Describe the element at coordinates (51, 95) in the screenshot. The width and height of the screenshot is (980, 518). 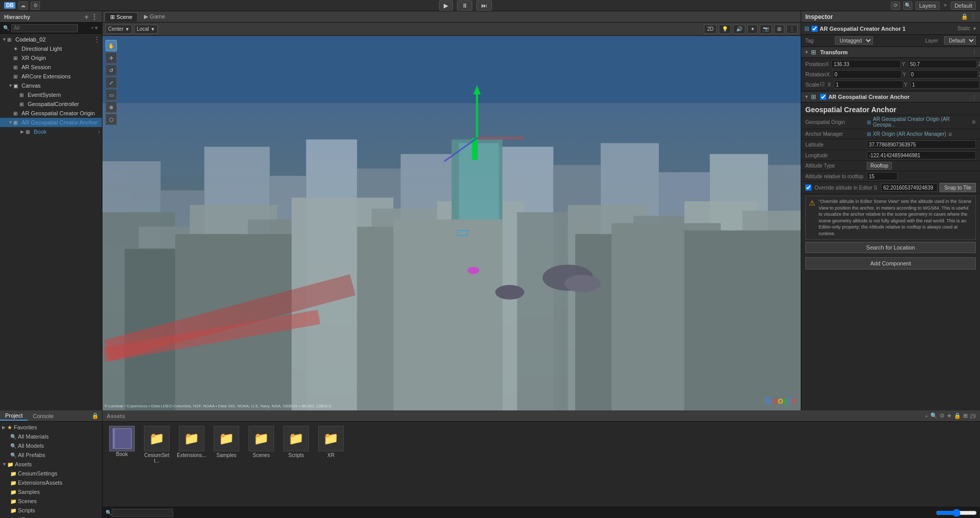
I see `hier-item-eventsystem: ⊞ EventSystem` at that location.